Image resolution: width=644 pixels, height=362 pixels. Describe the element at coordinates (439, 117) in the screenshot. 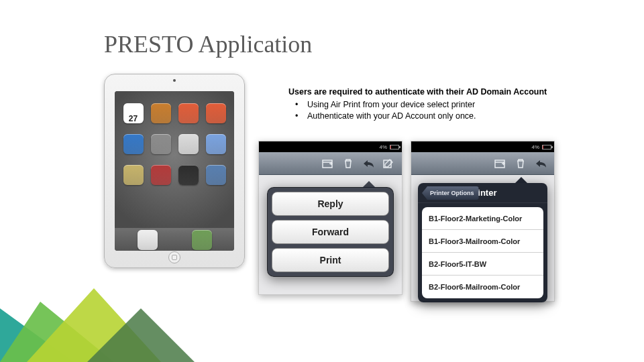

I see `description-bullet: Authenticate with your AD Account only o…` at that location.